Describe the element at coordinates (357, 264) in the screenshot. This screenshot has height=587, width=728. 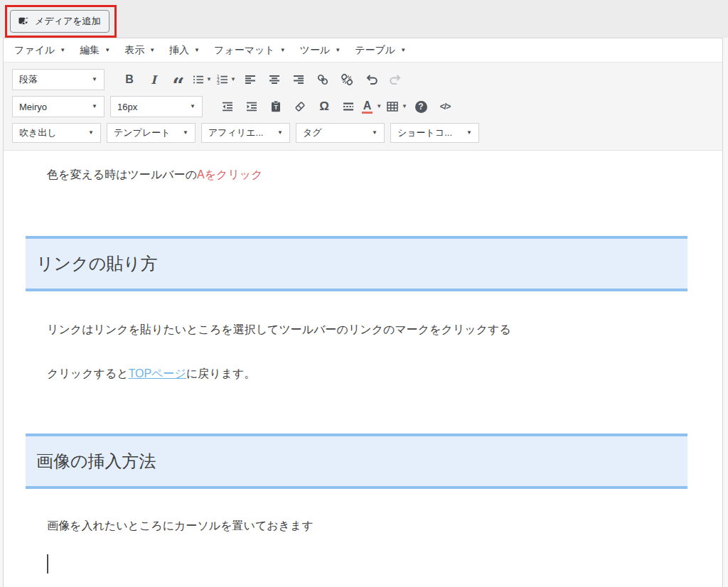
I see `heading-link-howto: リンクの貼り方` at that location.